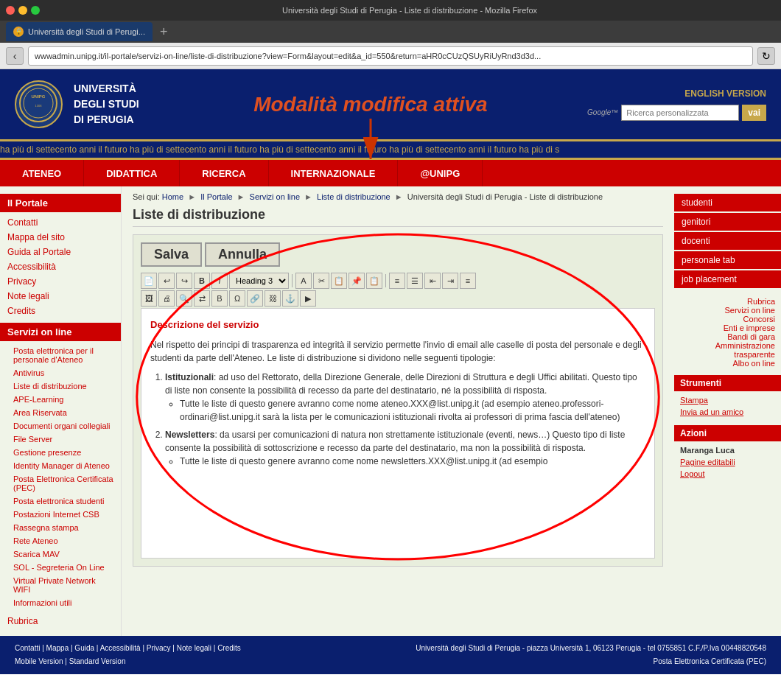 The height and width of the screenshot is (700, 781). I want to click on item1-title: Istituzionali, so click(189, 377).